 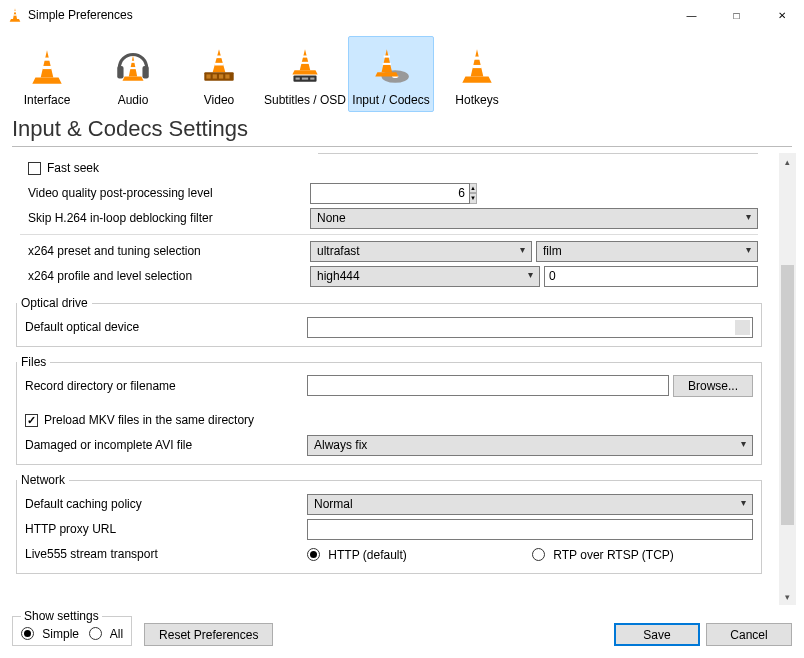 What do you see at coordinates (166, 554) in the screenshot?
I see `live555-label: Live555 stream transport` at bounding box center [166, 554].